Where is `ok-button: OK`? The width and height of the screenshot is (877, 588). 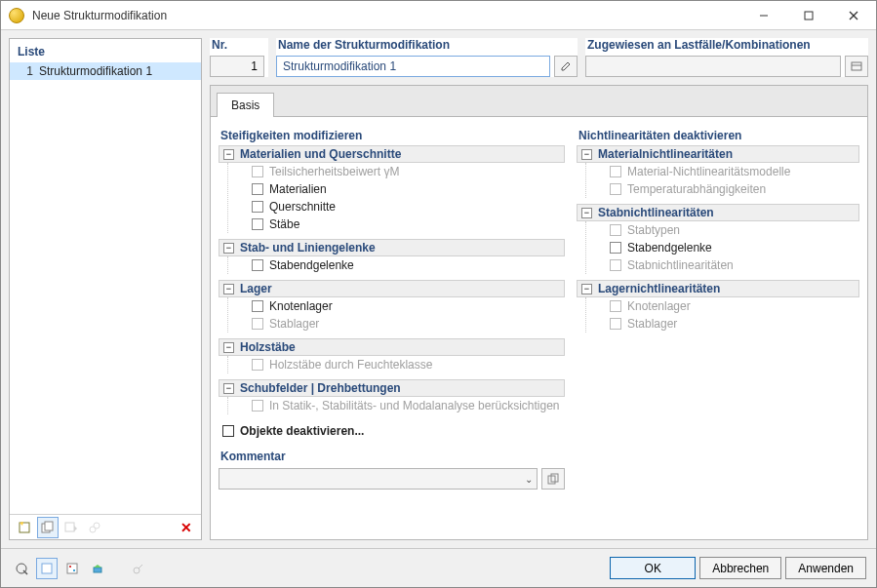
ok-button: OK is located at coordinates (653, 568).